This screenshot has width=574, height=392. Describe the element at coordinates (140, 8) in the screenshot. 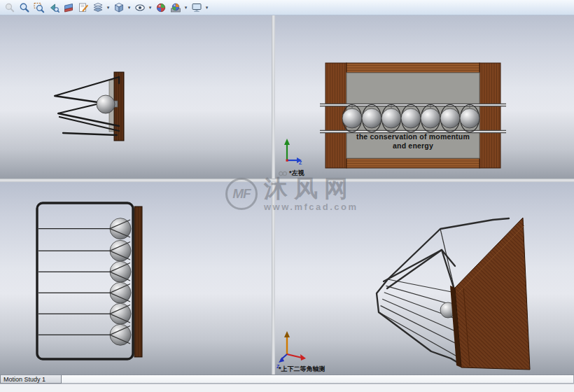

I see `hide-show-items-icon` at that location.